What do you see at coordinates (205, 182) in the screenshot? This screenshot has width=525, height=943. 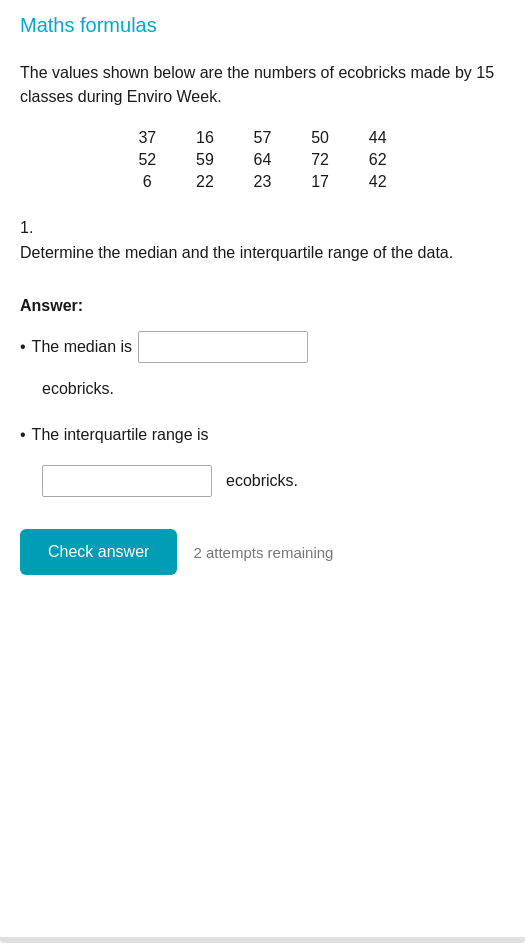 I see `data-cell: 22` at bounding box center [205, 182].